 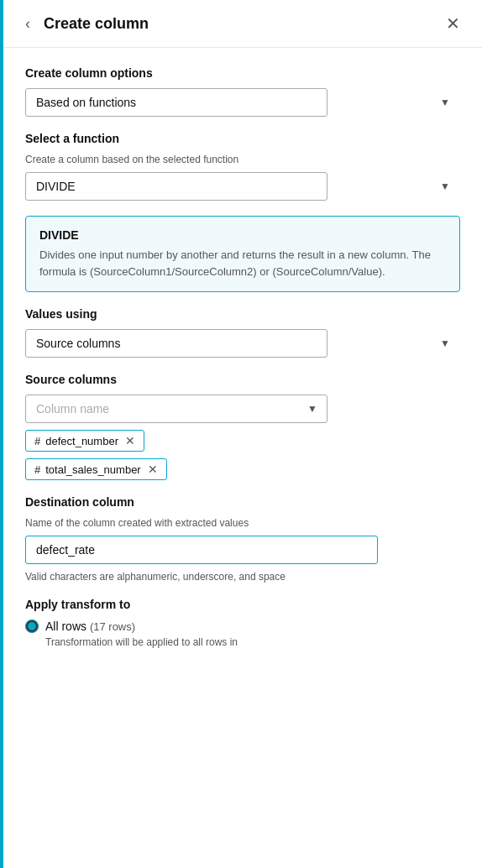 I want to click on source-columns-section: Source columns Column name ▼ # defect_nu…, so click(x=243, y=426).